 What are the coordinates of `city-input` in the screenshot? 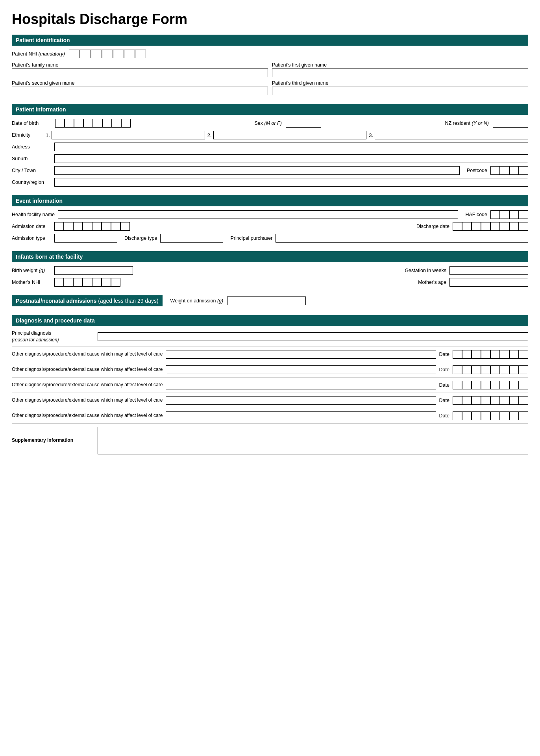 It's located at (257, 170).